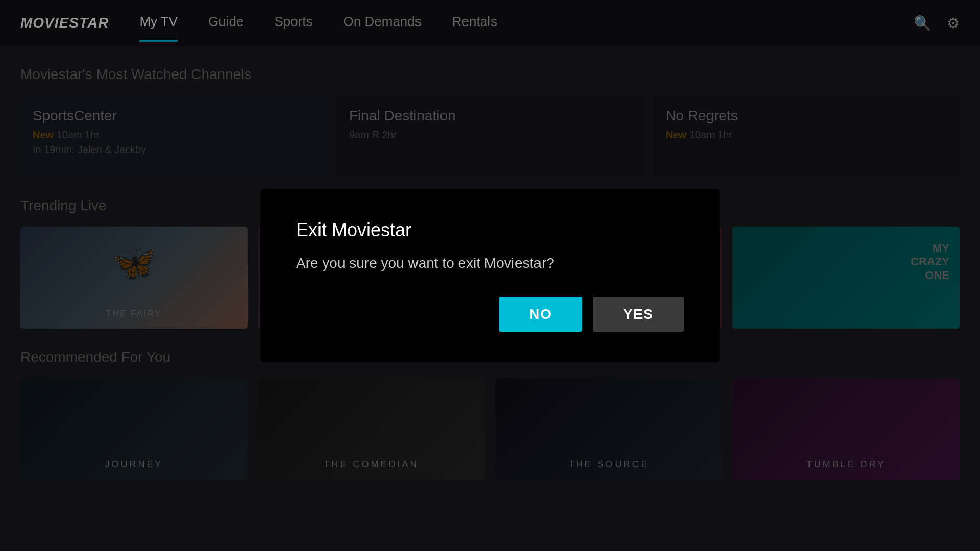 The width and height of the screenshot is (980, 551). I want to click on no-button: NO, so click(541, 314).